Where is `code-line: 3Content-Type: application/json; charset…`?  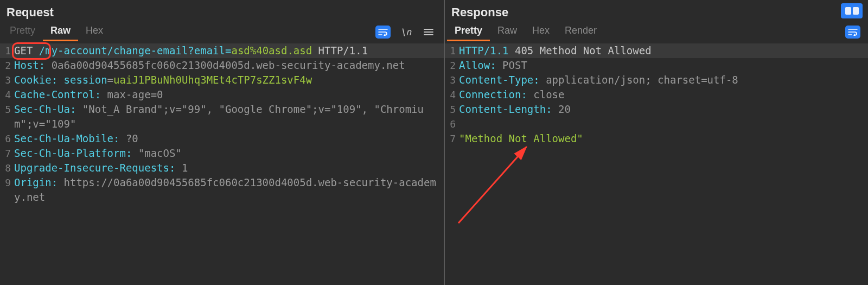 code-line: 3Content-Type: application/json; charset… is located at coordinates (656, 80).